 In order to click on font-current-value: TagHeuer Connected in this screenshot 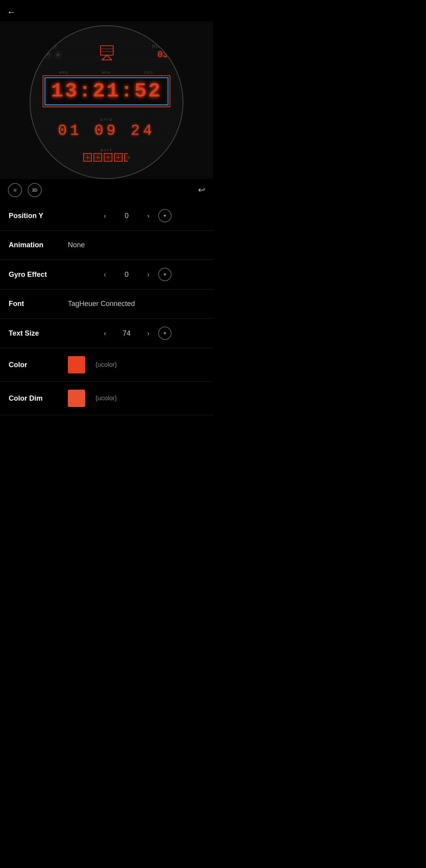, I will do `click(101, 304)`.